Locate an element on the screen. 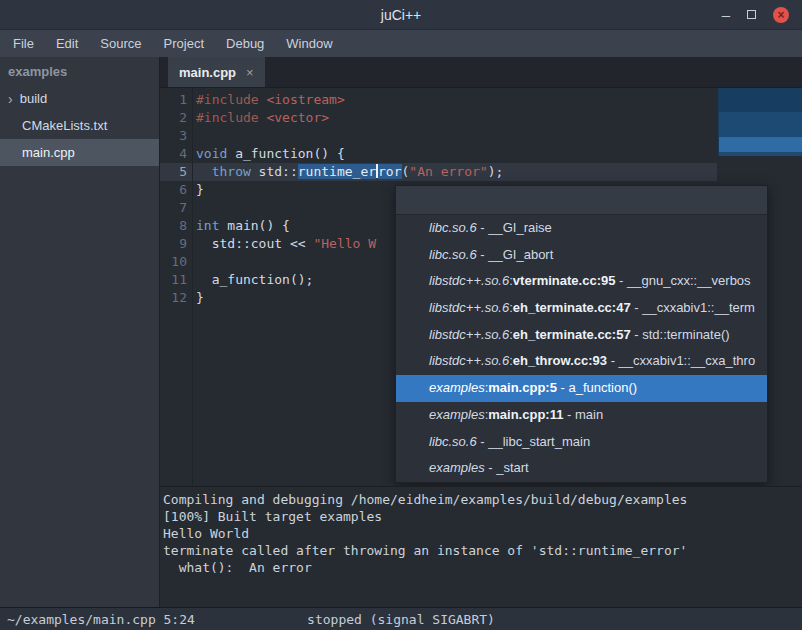 This screenshot has width=802, height=630. line-number: 11 is located at coordinates (174, 280).